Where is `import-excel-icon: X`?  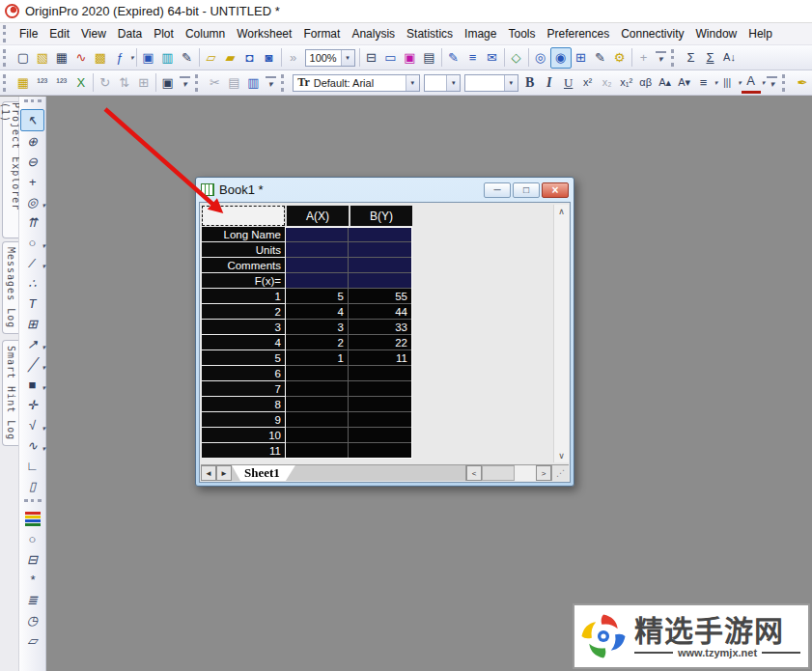 import-excel-icon: X is located at coordinates (81, 83).